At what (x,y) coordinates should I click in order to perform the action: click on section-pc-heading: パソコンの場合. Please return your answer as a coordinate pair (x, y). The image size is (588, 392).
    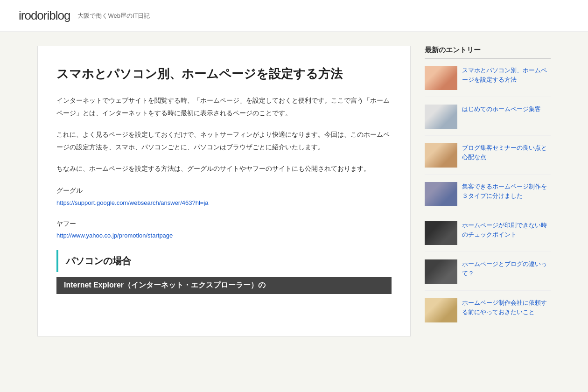
    Looking at the image, I should click on (224, 261).